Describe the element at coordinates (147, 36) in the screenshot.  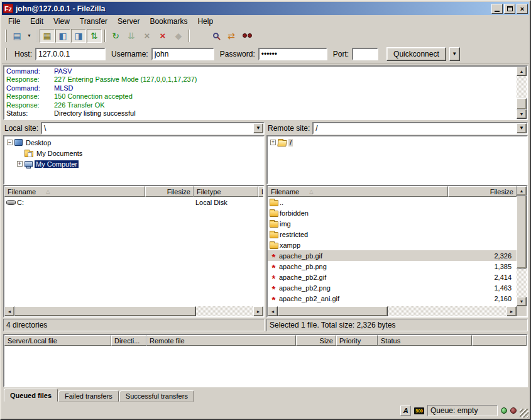
I see `toolbar-button-cancel-operation: ×` at that location.